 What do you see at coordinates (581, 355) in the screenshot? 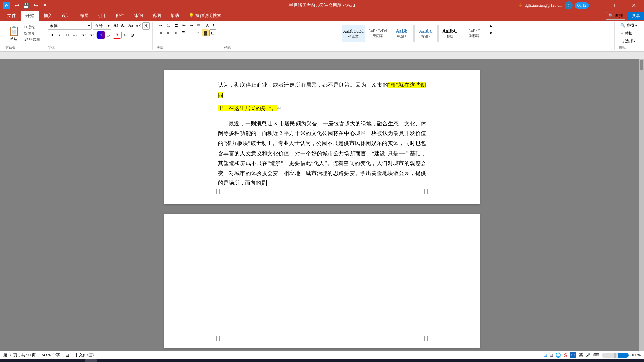
I see `input-method-en: 英` at bounding box center [581, 355].